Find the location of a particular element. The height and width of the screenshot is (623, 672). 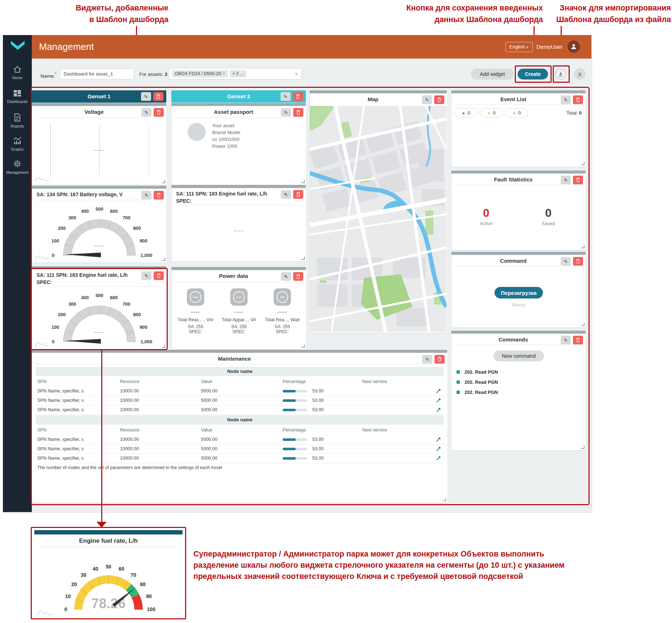

asset-chip: GBOX FD24 / D500-20× is located at coordinates (200, 74).